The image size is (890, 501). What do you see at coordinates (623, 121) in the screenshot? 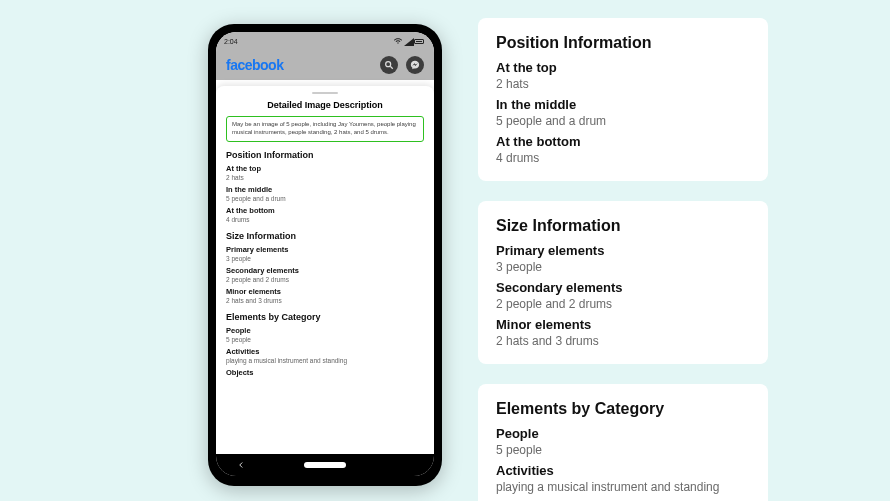
I see `card-mid-value: 5 people and a drum` at bounding box center [623, 121].